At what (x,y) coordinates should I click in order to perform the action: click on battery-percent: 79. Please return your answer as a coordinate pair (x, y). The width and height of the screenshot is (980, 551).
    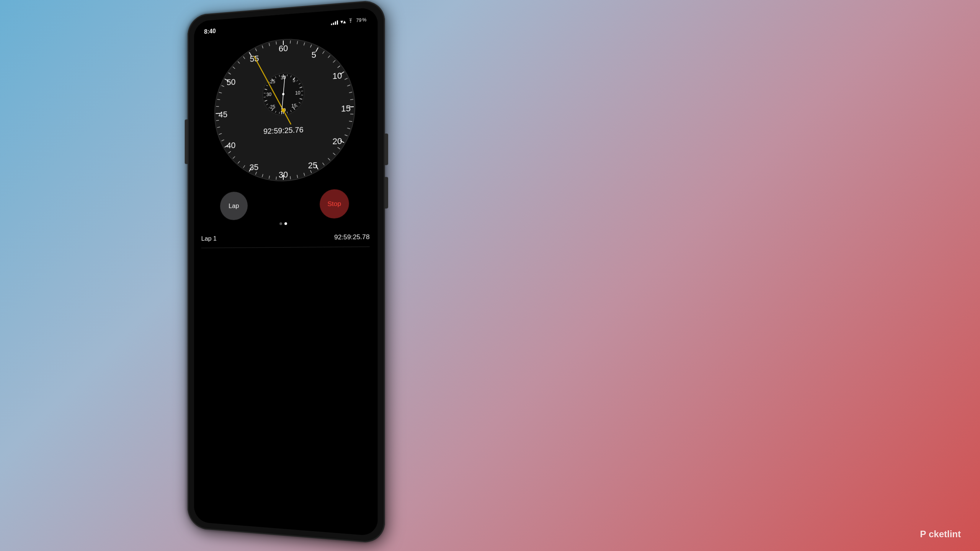
    Looking at the image, I should click on (359, 20).